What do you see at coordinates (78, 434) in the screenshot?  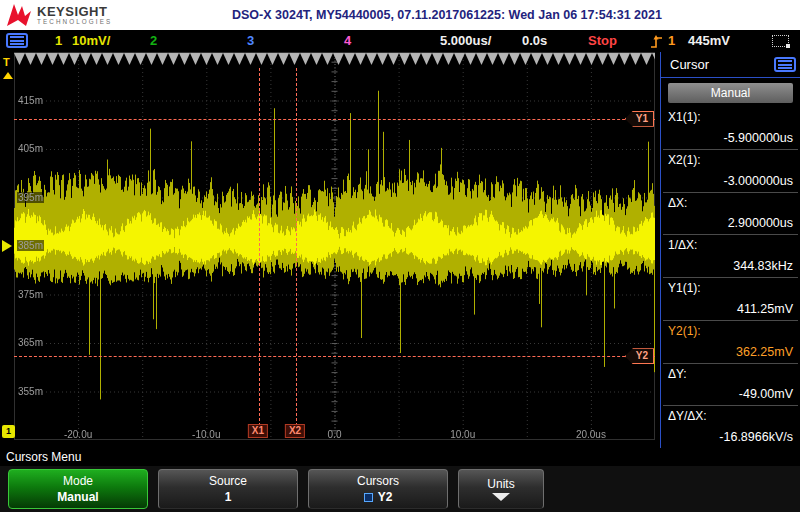 I see `x-axis-label: -20.0u` at bounding box center [78, 434].